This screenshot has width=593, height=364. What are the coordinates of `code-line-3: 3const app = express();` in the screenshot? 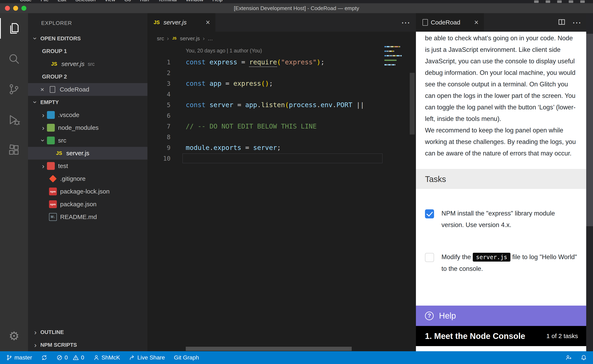 It's located at (282, 84).